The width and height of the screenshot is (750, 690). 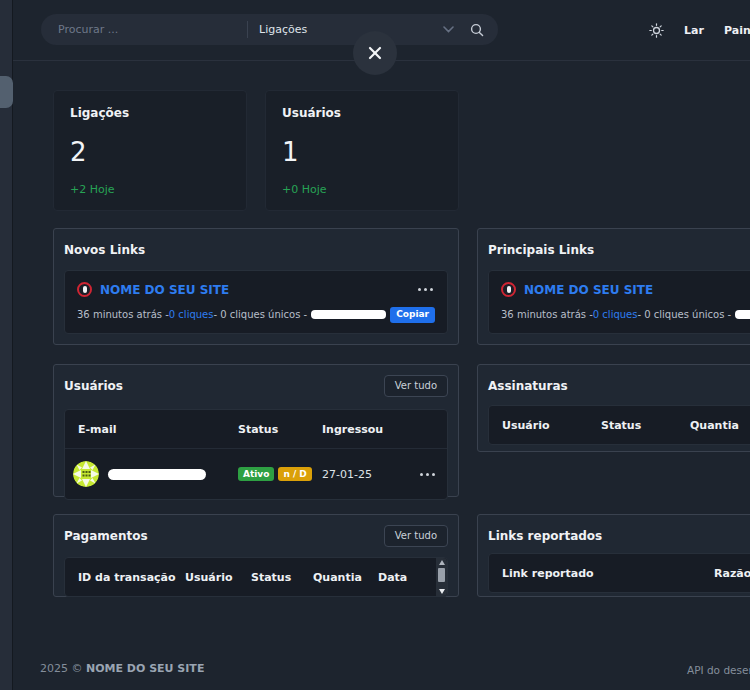 I want to click on header-nav: Lar Painel, so click(x=700, y=30).